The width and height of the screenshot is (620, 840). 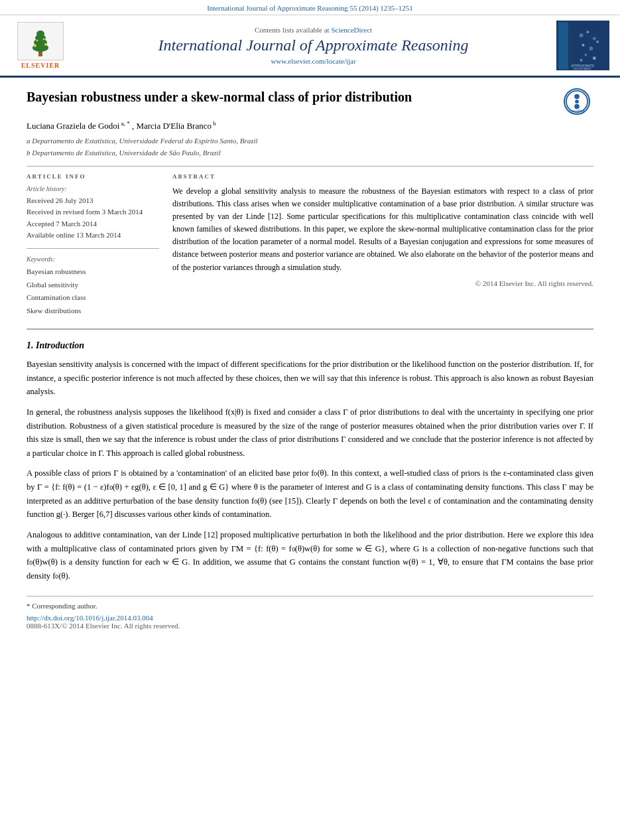 What do you see at coordinates (351, 30) in the screenshot?
I see `sciencedirect-link: ScienceDirect` at bounding box center [351, 30].